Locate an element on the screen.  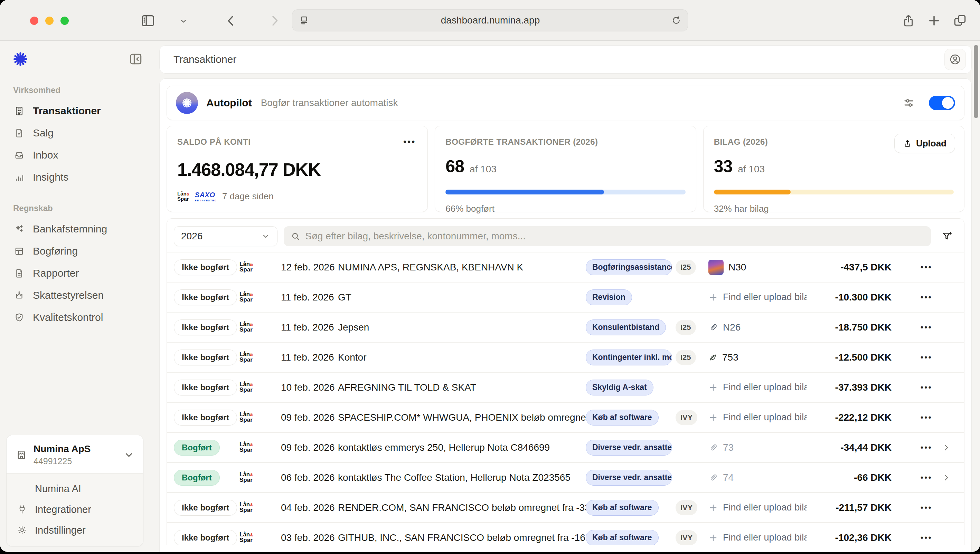
sidebar-section-label: Virksomhed is located at coordinates (85, 90).